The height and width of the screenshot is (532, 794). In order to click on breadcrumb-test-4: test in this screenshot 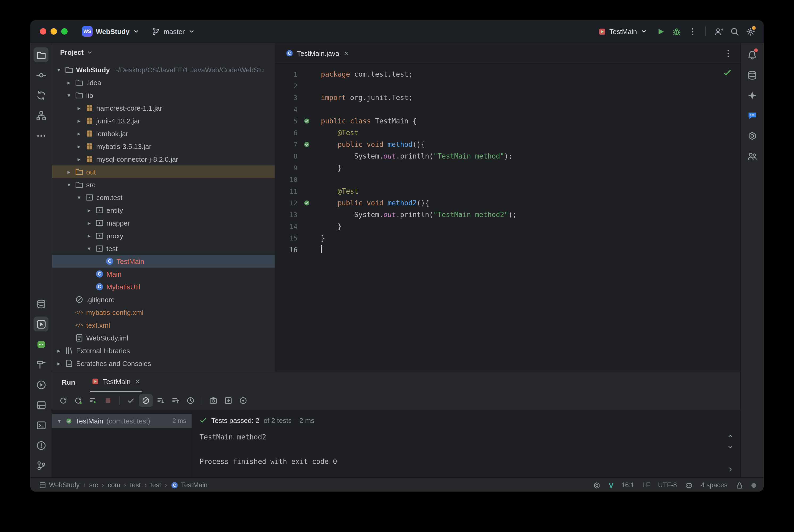, I will do `click(155, 485)`.